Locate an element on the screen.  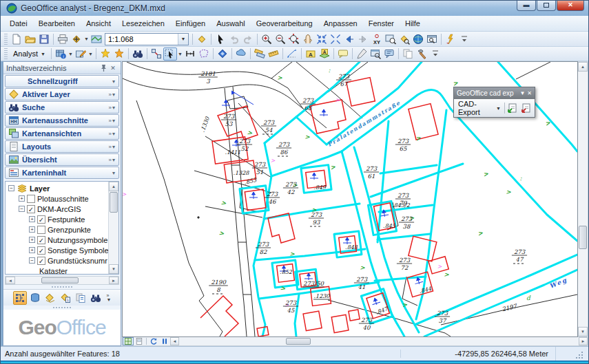
cad-export-red-icon is located at coordinates (526, 109).